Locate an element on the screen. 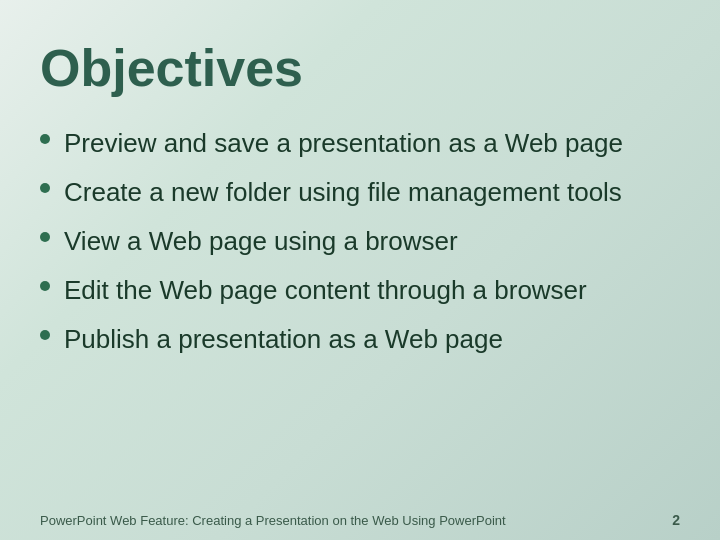 The height and width of the screenshot is (540, 720). list-item: Publish a presentation as a Web page is located at coordinates (360, 340).